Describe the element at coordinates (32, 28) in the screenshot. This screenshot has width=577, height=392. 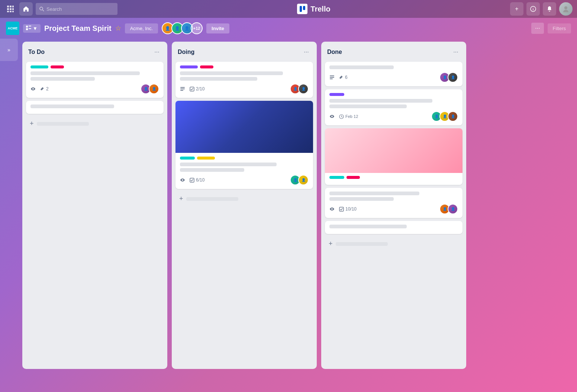
I see `board-view-selector: ▼` at that location.